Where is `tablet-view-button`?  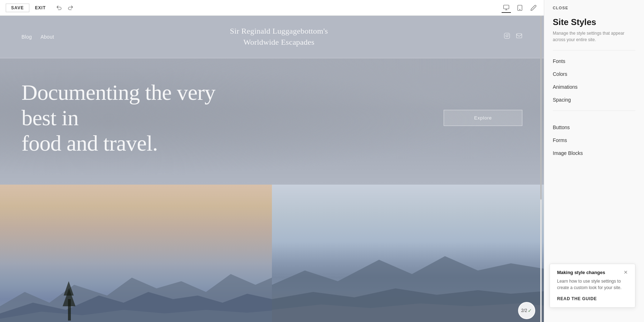 tablet-view-button is located at coordinates (520, 8).